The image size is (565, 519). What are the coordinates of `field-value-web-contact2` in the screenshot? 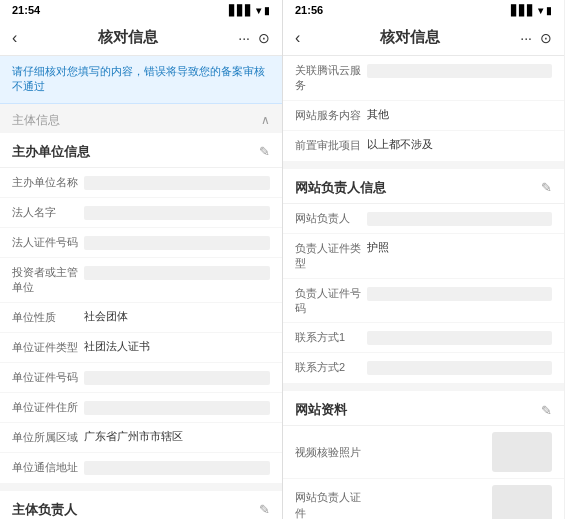 It's located at (460, 368).